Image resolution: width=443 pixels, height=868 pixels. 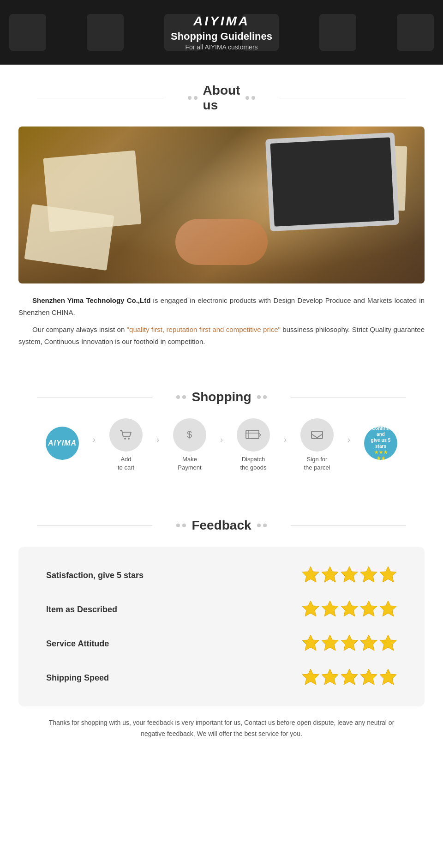 I want to click on feedback-dots-left, so click(x=181, y=525).